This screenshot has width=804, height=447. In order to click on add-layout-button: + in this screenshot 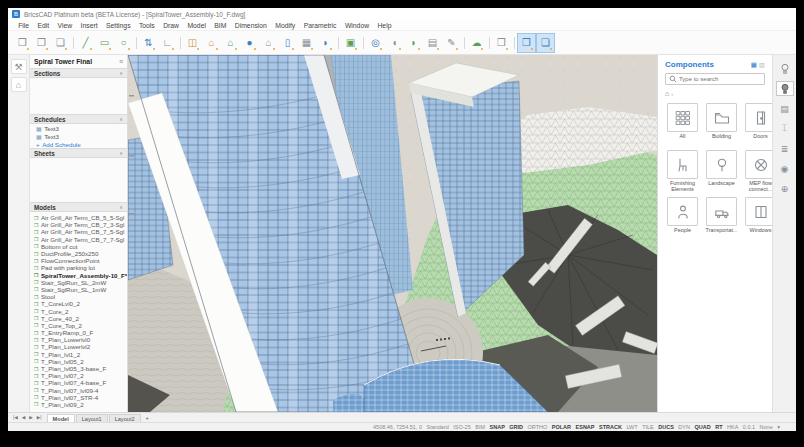, I will do `click(148, 418)`.